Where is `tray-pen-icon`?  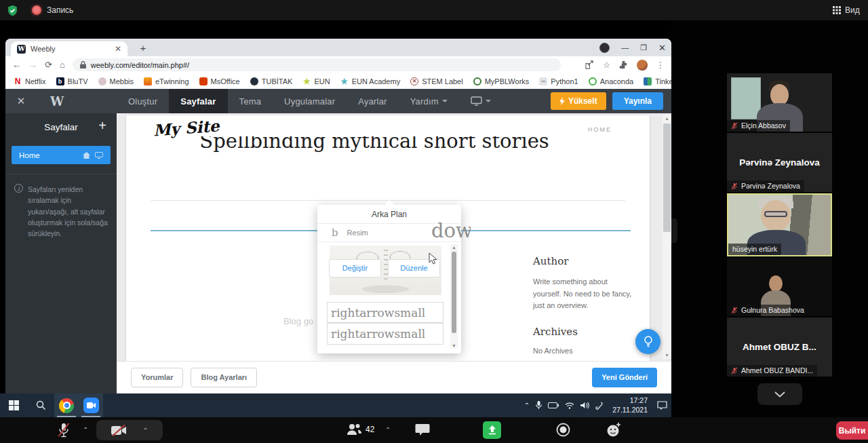
tray-pen-icon is located at coordinates (599, 406).